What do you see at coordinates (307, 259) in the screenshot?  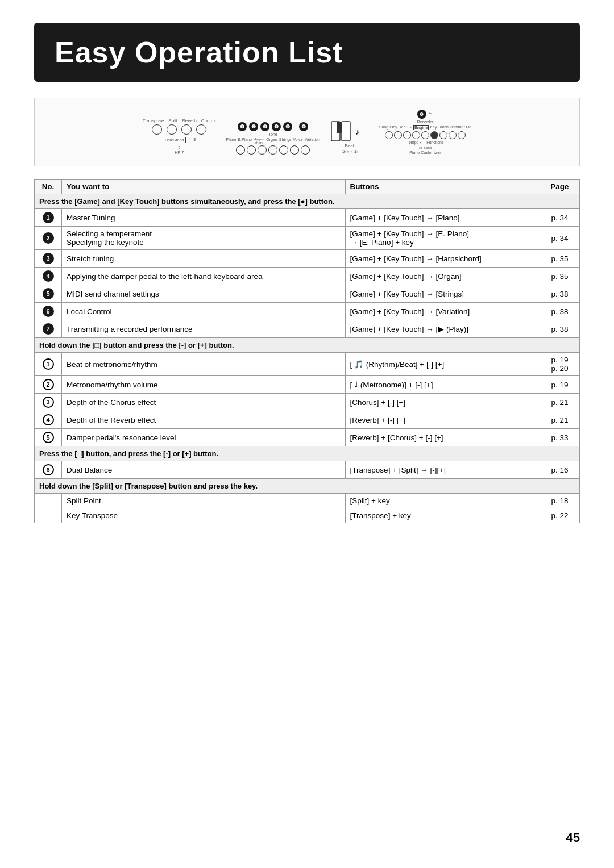 I see `table-row: 3Stretch tuning[Game] + [Key Touch] → [H…` at bounding box center [307, 259].